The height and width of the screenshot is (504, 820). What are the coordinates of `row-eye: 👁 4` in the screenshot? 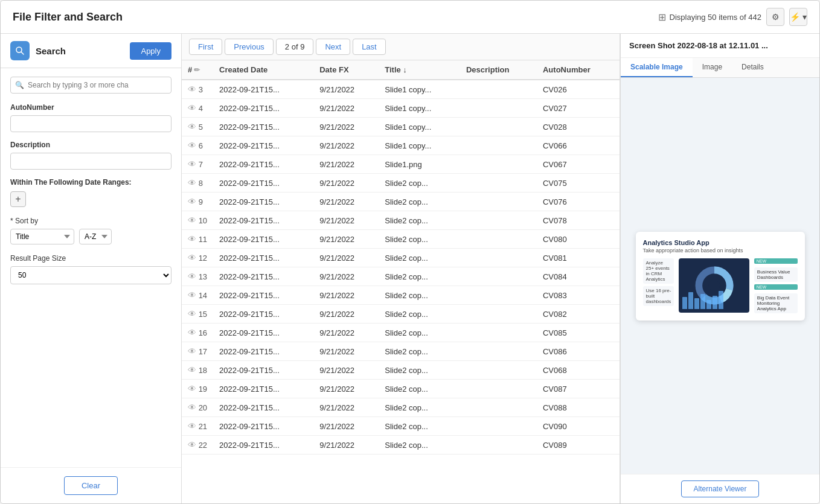 It's located at (197, 109).